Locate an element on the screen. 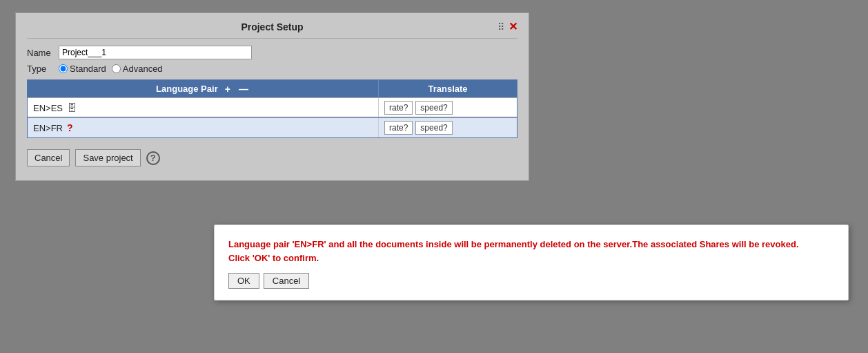 This screenshot has height=353, width=868. radio-standard-input is located at coordinates (63, 69).